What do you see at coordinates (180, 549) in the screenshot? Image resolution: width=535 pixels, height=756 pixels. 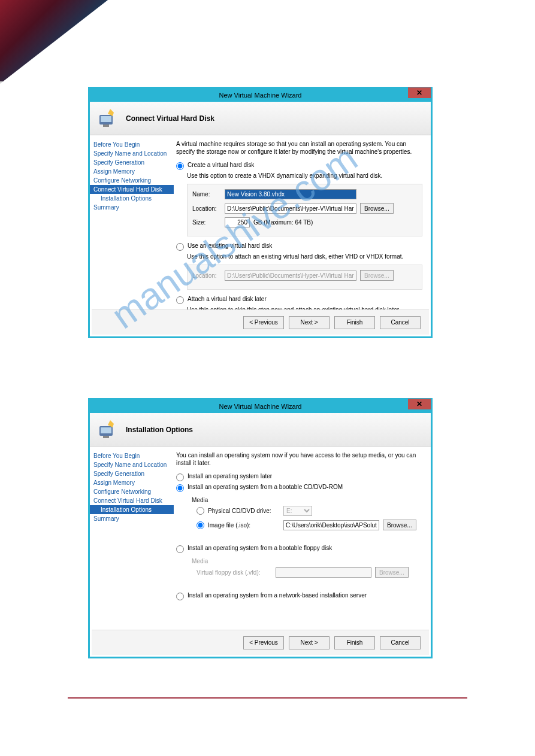 I see `radio-install-floppy` at bounding box center [180, 549].